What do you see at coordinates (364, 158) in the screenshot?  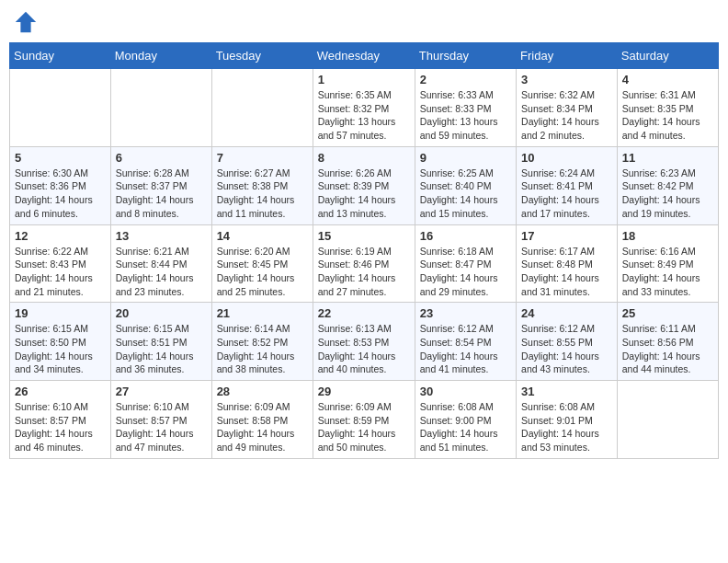 I see `day-number: 8` at bounding box center [364, 158].